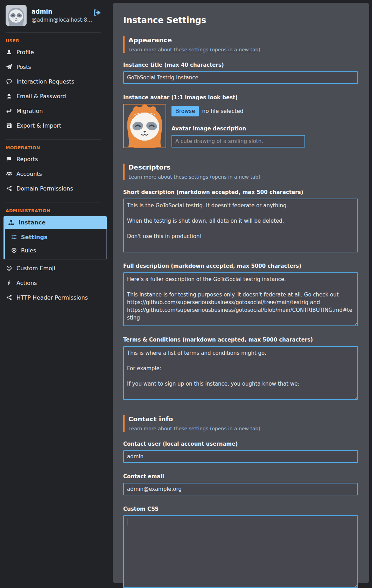 The width and height of the screenshot is (372, 588). Describe the element at coordinates (185, 111) in the screenshot. I see `browse-button: Browse` at that location.